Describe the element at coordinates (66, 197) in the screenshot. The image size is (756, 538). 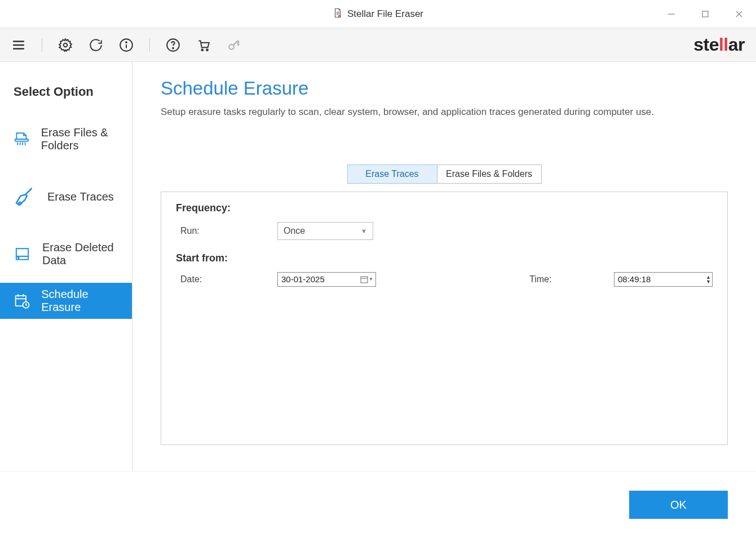
I see `sidebar-item-erase-traces: Erase Traces` at that location.